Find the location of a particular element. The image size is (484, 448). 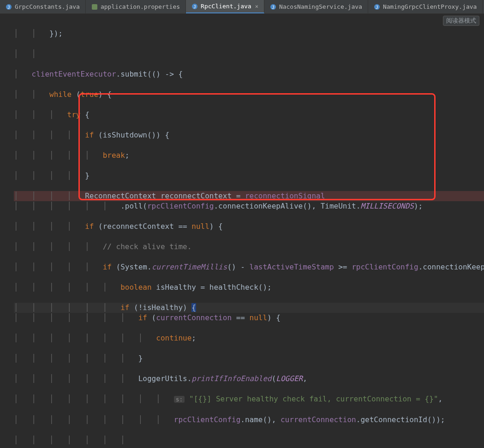

code-line: │ │ │ │ │ │ boolean isHealthy = healthCh… is located at coordinates (249, 287).